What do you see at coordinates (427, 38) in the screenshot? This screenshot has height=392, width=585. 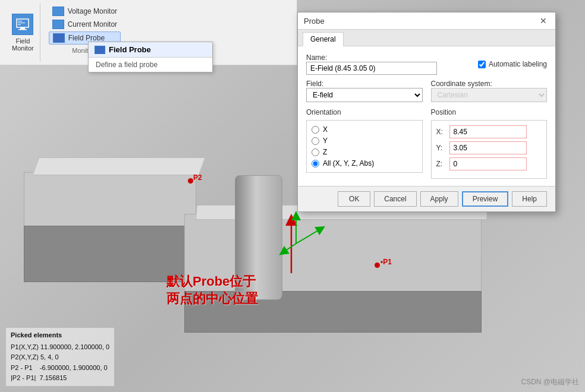 I see `dialog-tabs: General` at bounding box center [427, 38].